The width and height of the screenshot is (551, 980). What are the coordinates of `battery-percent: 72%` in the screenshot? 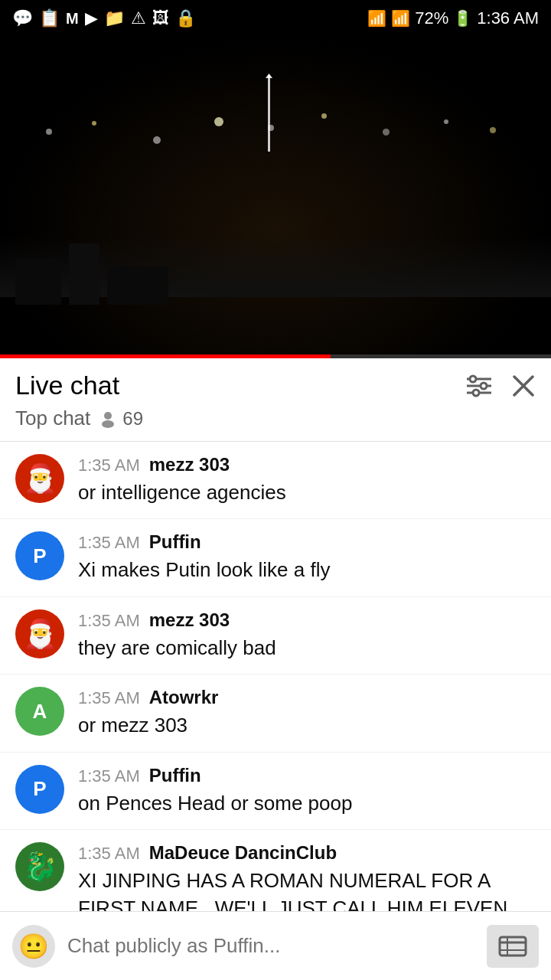 It's located at (432, 18).